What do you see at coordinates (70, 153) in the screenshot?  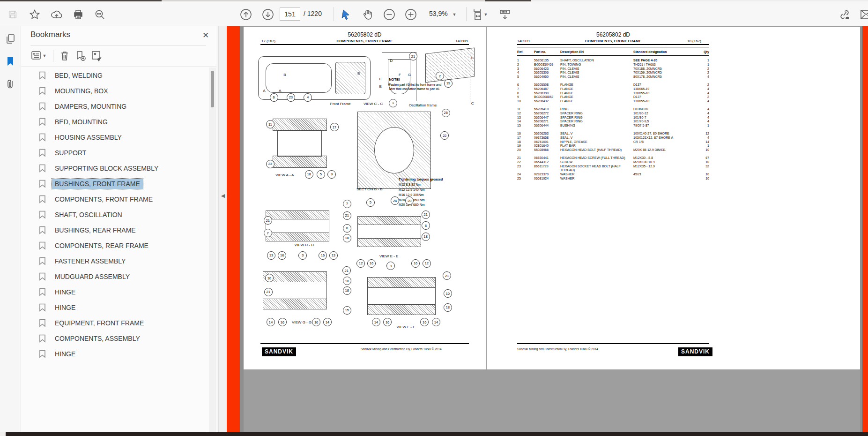 I see `bookmark-item-label: SUPPORT` at bounding box center [70, 153].